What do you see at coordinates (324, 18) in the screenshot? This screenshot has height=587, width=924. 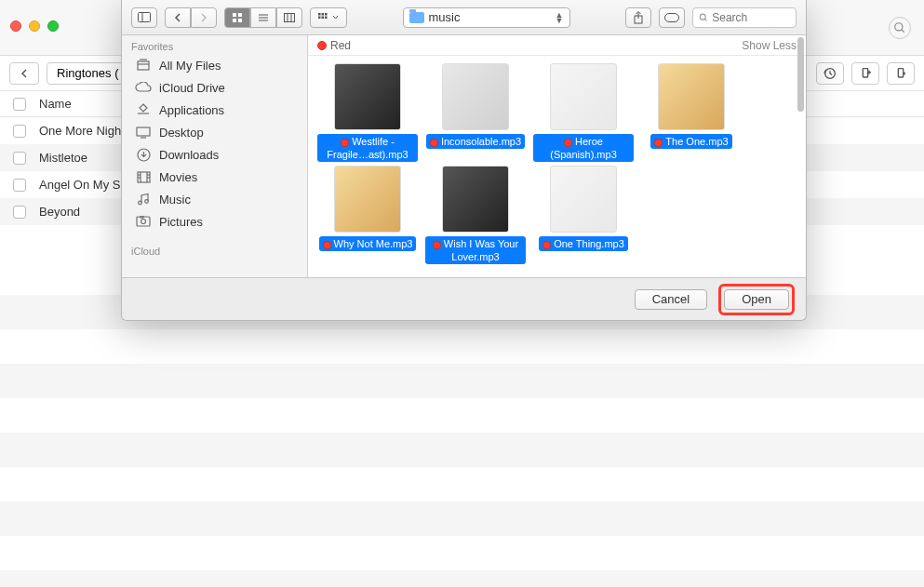 I see `grid-small-icon` at bounding box center [324, 18].